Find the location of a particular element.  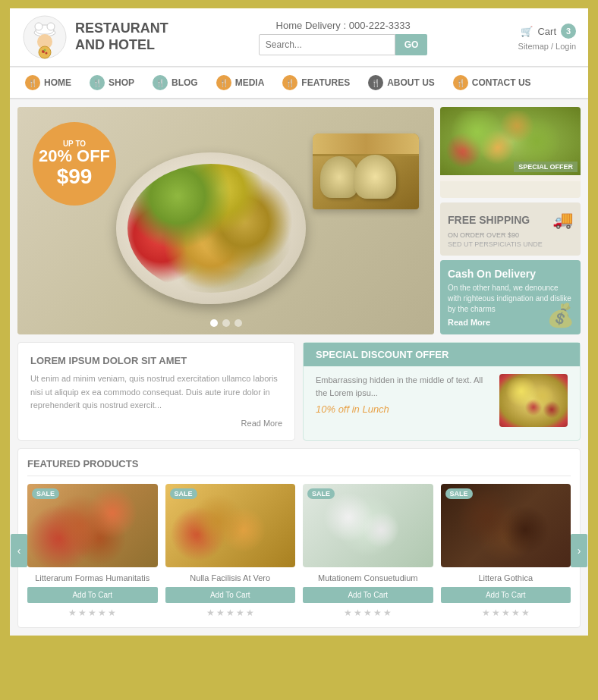

star-1-2: ★ is located at coordinates (82, 613).